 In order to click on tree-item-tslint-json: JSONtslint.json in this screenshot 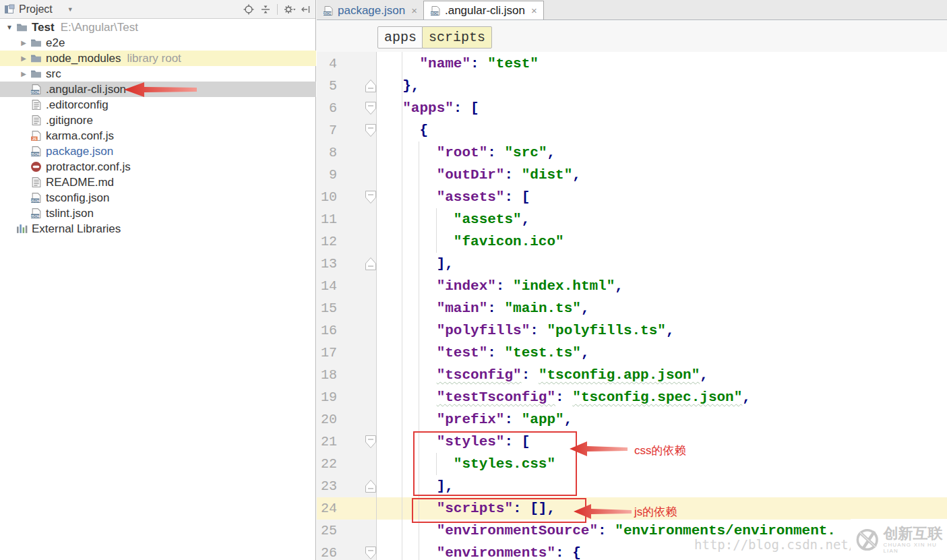, I will do `click(158, 213)`.